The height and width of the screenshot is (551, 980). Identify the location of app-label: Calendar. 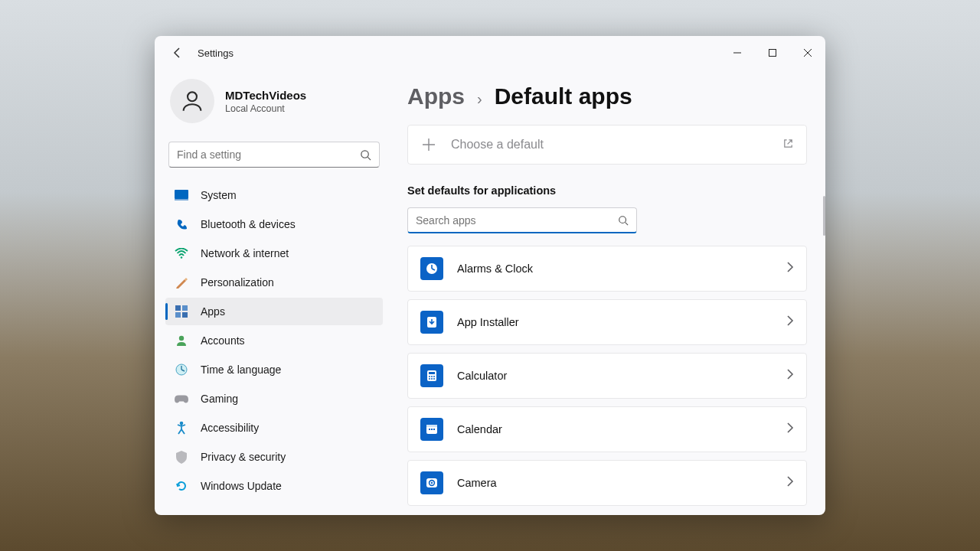
(479, 429).